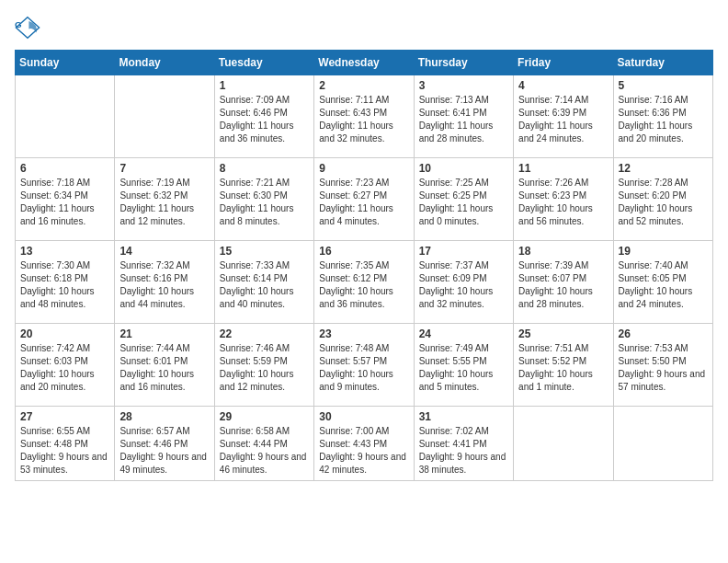 The width and height of the screenshot is (728, 563). I want to click on day-info: Sunrise: 7:39 AM Sunset: 6:07 PM Dayligh…, so click(563, 285).